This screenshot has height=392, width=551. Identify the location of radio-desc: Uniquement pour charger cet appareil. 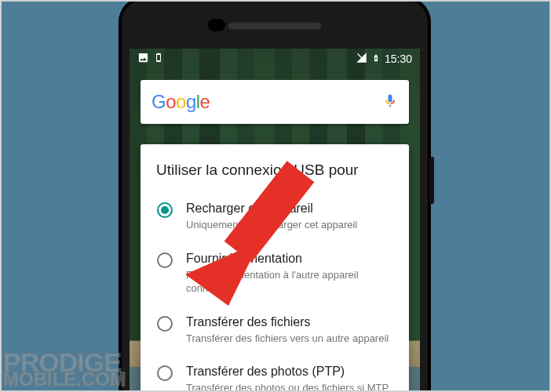
(290, 225).